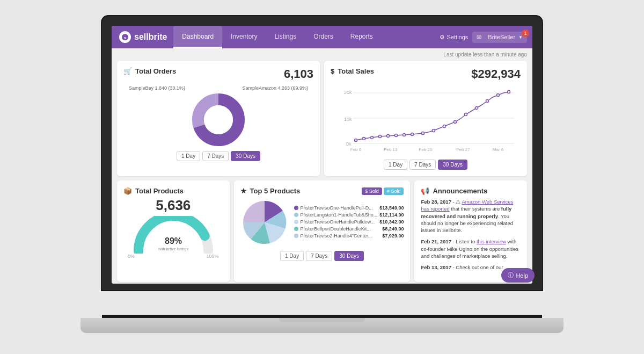  What do you see at coordinates (323, 37) in the screenshot?
I see `tab-orders: Orders` at bounding box center [323, 37].